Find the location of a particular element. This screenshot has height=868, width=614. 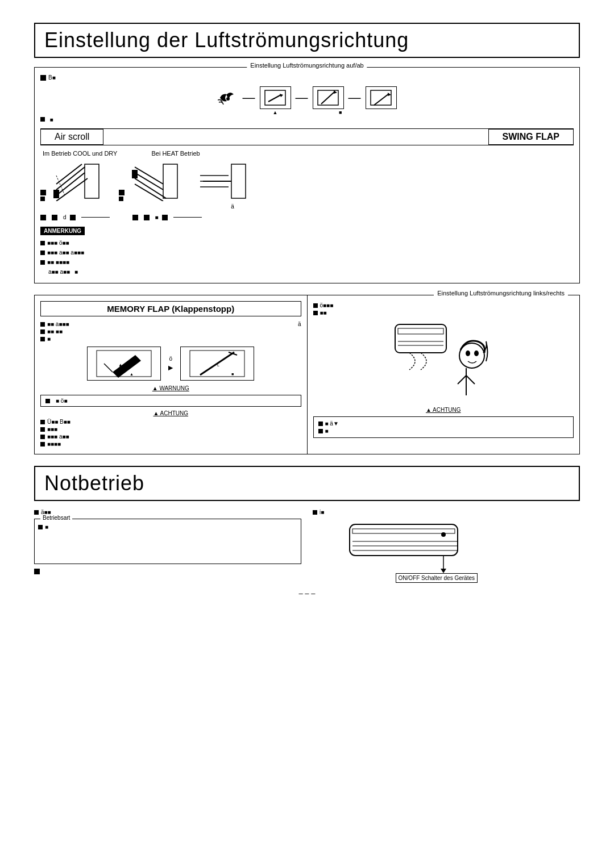

sub-label-row: Im Betrieb COOL und DRY Bei HEAT Betrieb is located at coordinates (307, 153).